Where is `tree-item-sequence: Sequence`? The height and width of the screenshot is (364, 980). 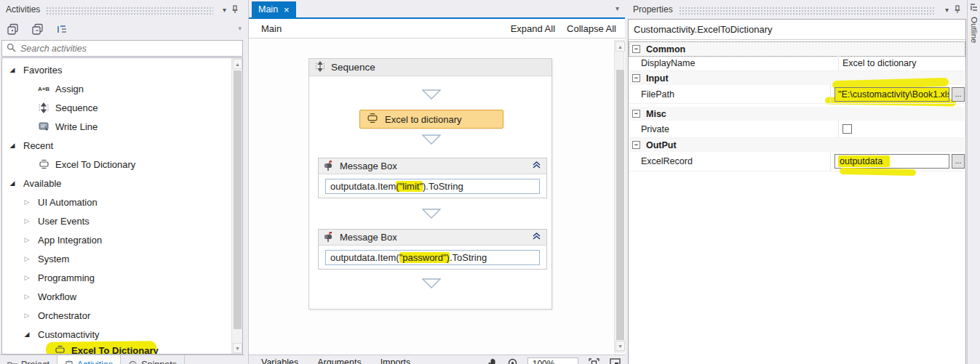
tree-item-sequence: Sequence is located at coordinates (116, 108).